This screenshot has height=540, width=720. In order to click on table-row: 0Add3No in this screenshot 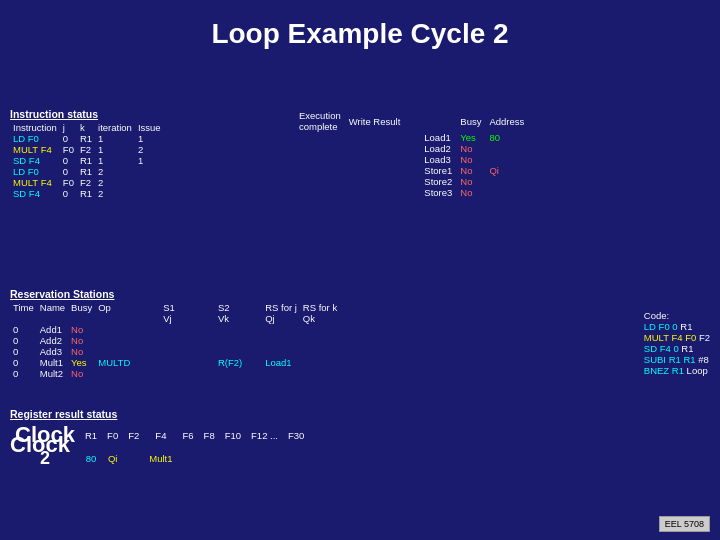, I will do `click(175, 352)`.